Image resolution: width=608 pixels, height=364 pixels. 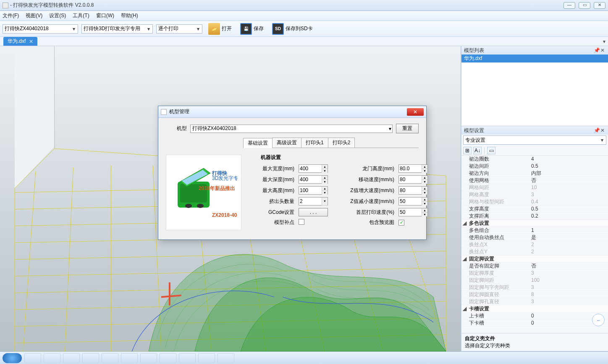 I want to click on property-group: ◢固定脚设置, so click(x=535, y=259).